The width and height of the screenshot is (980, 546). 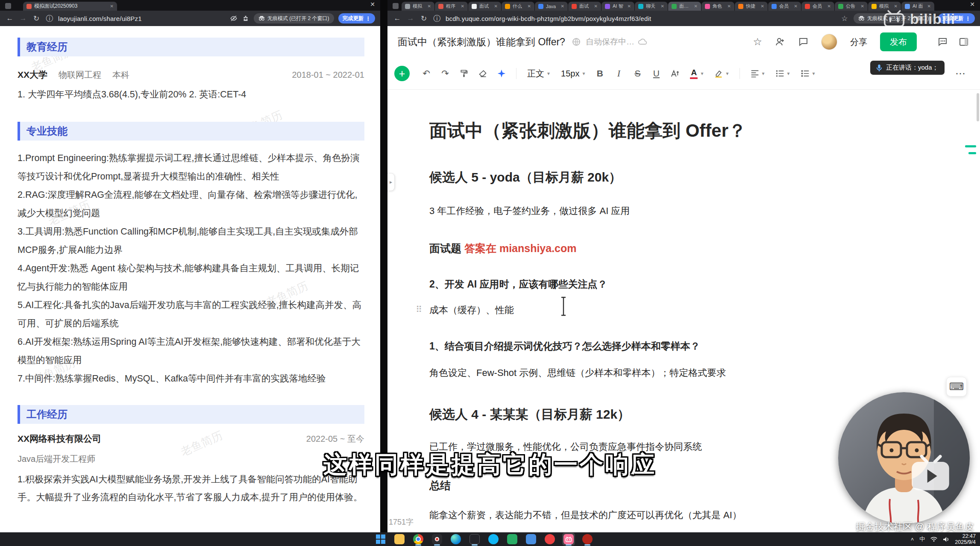 What do you see at coordinates (946, 539) in the screenshot?
I see `volume-icon` at bounding box center [946, 539].